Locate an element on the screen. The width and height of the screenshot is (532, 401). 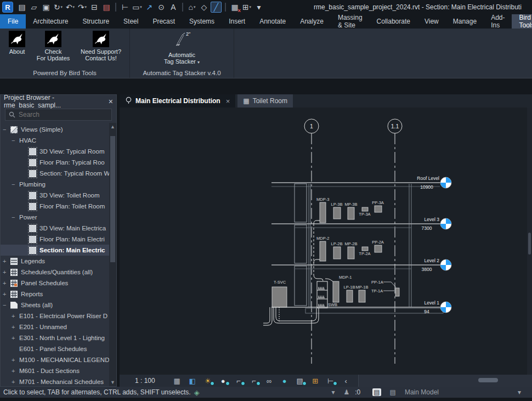
tree-item: + M701 - Mechanical Schedules is located at coordinates (58, 381).